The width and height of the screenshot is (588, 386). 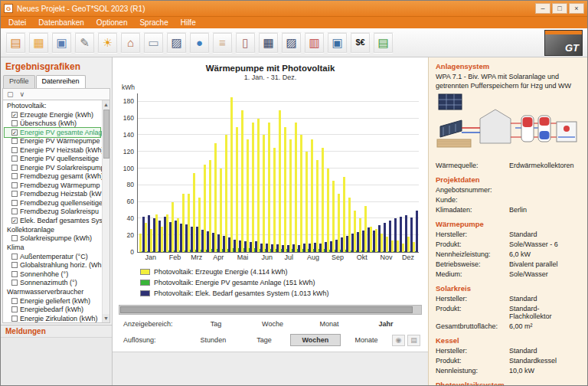 I want to click on scroll-down-icon: ▼, so click(x=106, y=319).